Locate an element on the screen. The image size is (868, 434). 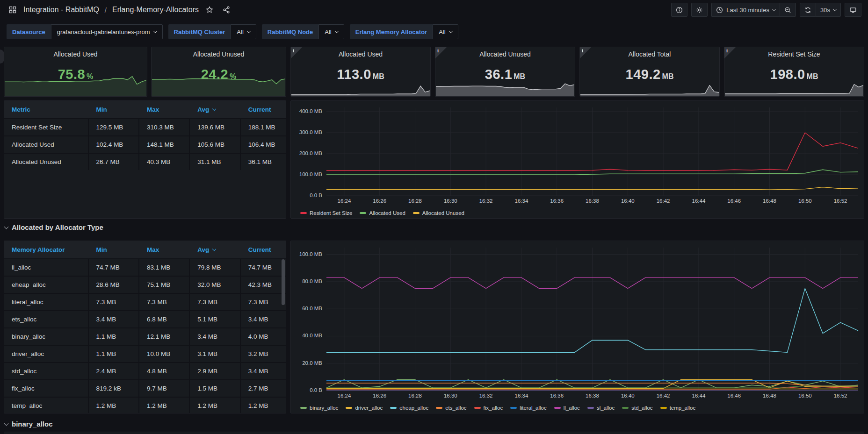
zoom-out-button is located at coordinates (788, 10).